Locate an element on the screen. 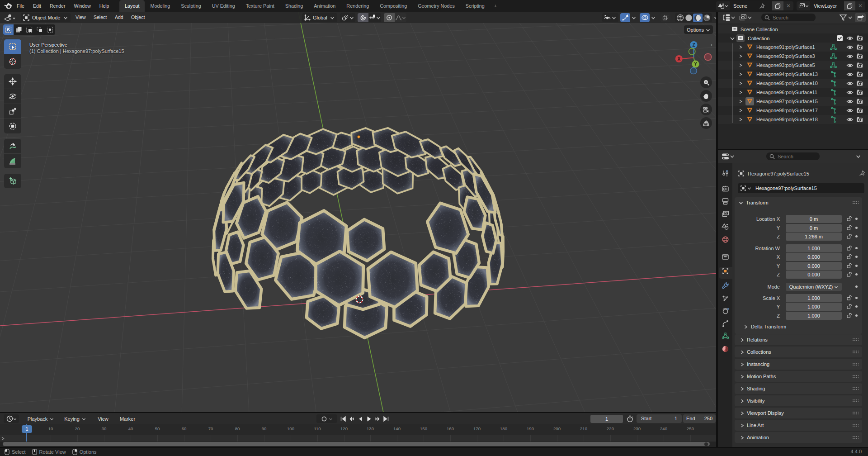  svg-text: X is located at coordinates (679, 59).